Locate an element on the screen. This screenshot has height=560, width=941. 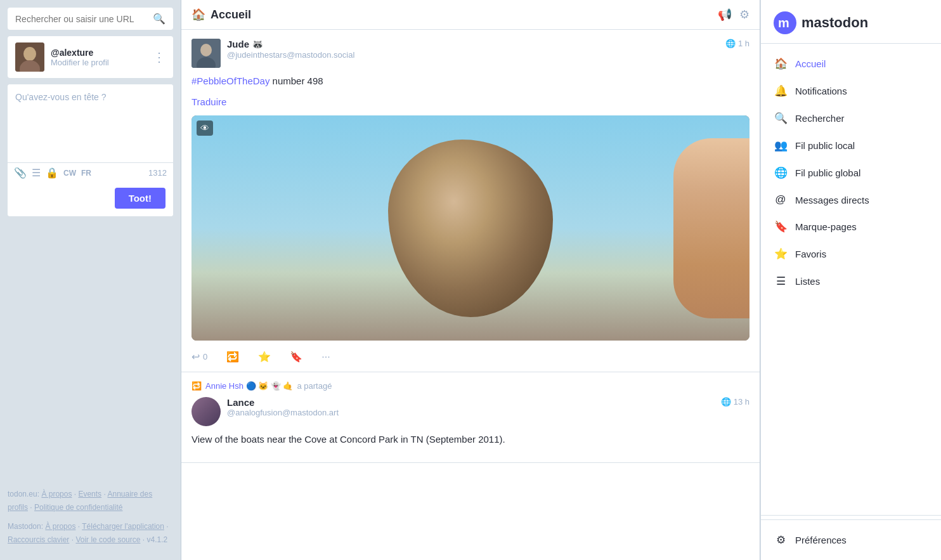
post-content-2: View of the boats near the Cove at Conco… is located at coordinates (470, 440).